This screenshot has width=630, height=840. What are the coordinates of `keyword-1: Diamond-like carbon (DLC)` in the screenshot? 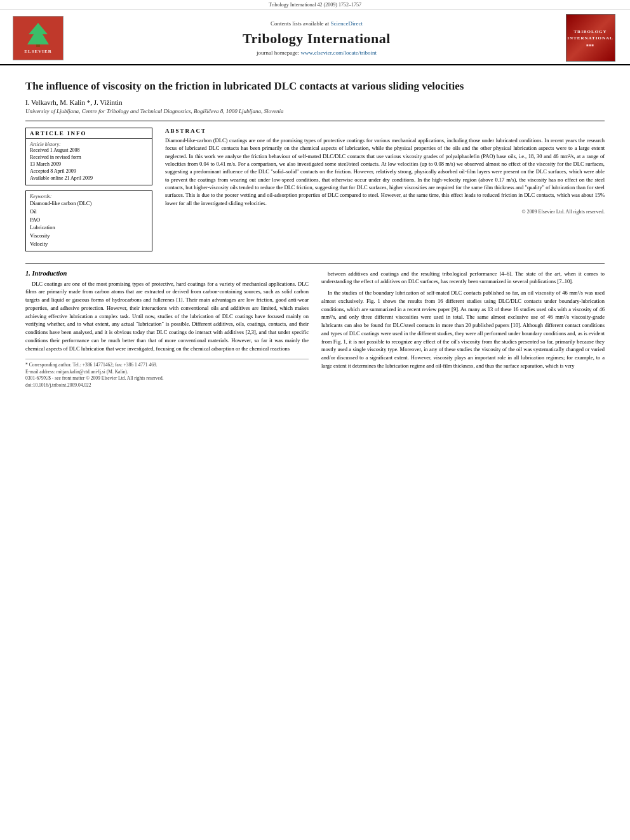 It's located at (89, 203).